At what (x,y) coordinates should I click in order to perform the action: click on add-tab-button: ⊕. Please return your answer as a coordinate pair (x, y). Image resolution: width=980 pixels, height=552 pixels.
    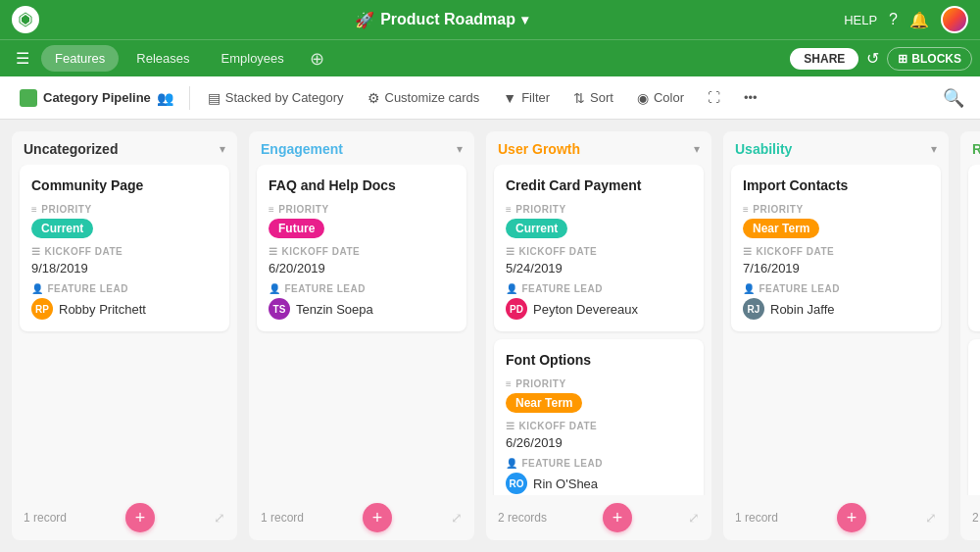
    Looking at the image, I should click on (318, 59).